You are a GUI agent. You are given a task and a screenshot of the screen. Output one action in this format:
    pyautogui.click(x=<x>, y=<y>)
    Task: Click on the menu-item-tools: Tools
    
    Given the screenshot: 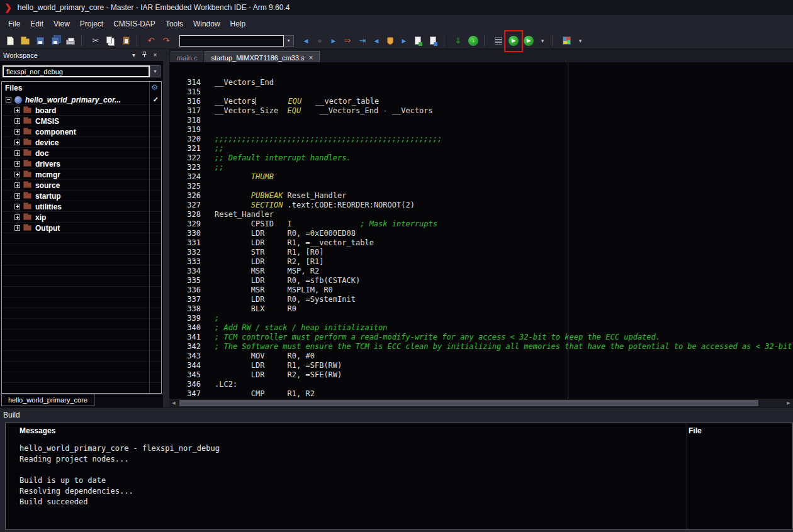 What is the action you would take?
    pyautogui.click(x=174, y=24)
    